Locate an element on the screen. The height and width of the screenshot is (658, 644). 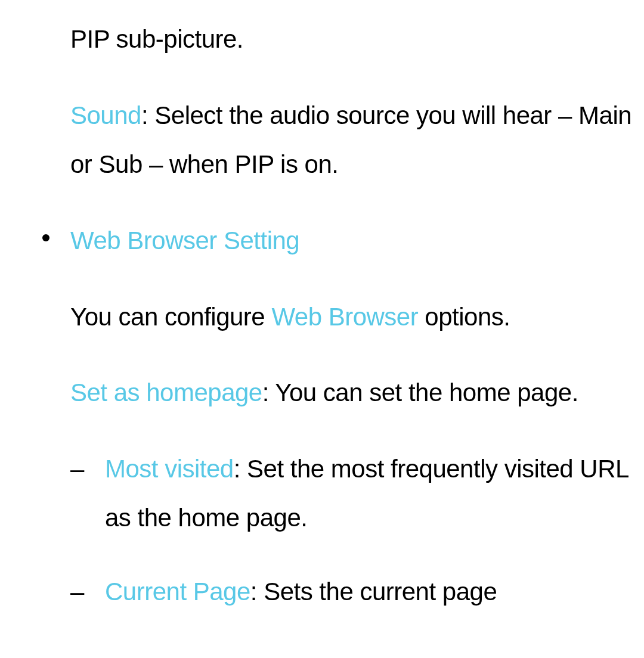
wbs-desc-pre: You can configure is located at coordinates (171, 317).